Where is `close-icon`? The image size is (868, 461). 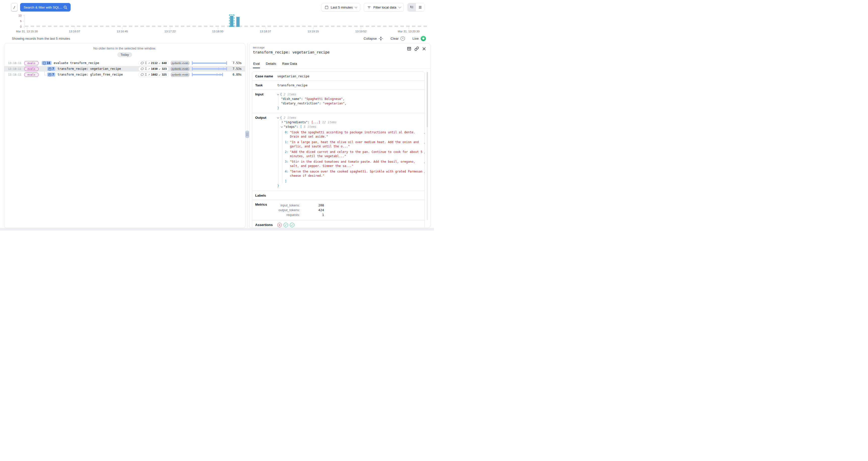 close-icon is located at coordinates (424, 49).